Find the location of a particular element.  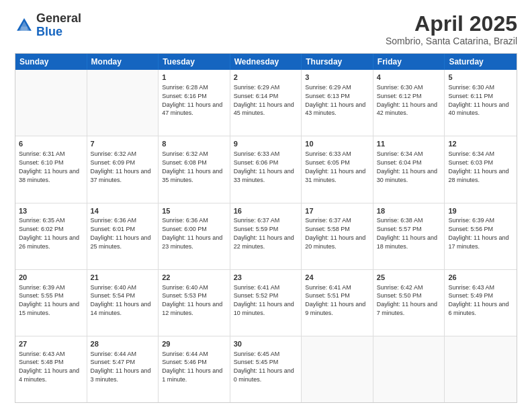

cell-info: Sunrise: 6:39 AM Sunset: 5:56 PM Dayligh… is located at coordinates (478, 233).